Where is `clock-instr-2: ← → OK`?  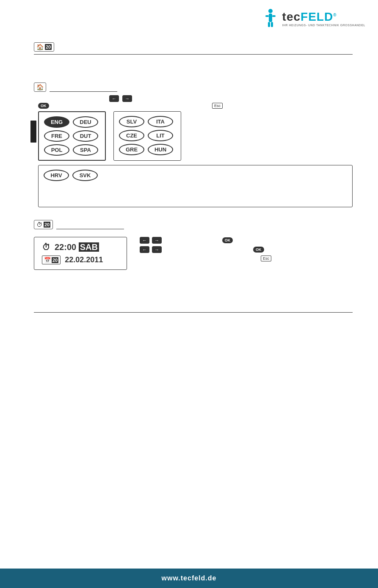 clock-instr-2: ← → OK is located at coordinates (206, 250).